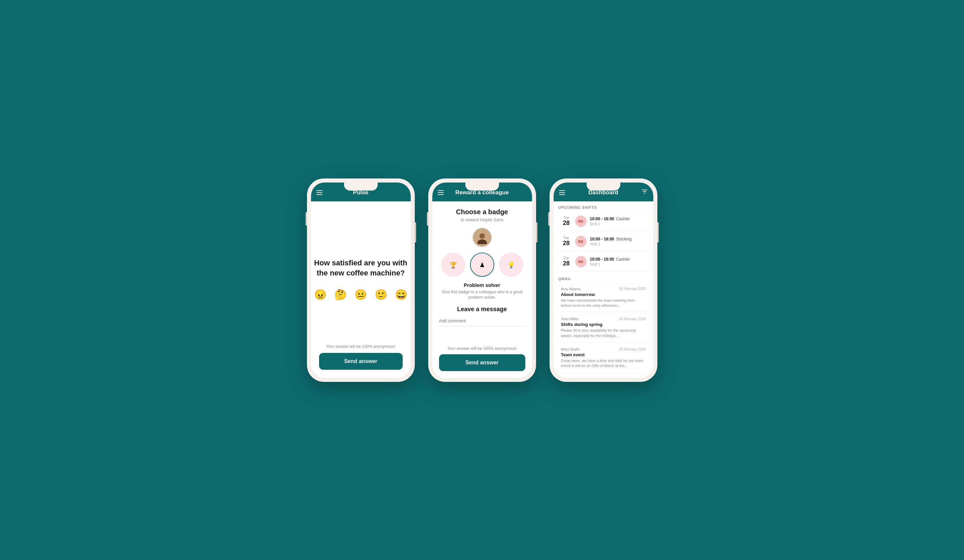 Image resolution: width=964 pixels, height=560 pixels. Describe the element at coordinates (581, 242) in the screenshot. I see `shift-avatar-2: NS` at that location.